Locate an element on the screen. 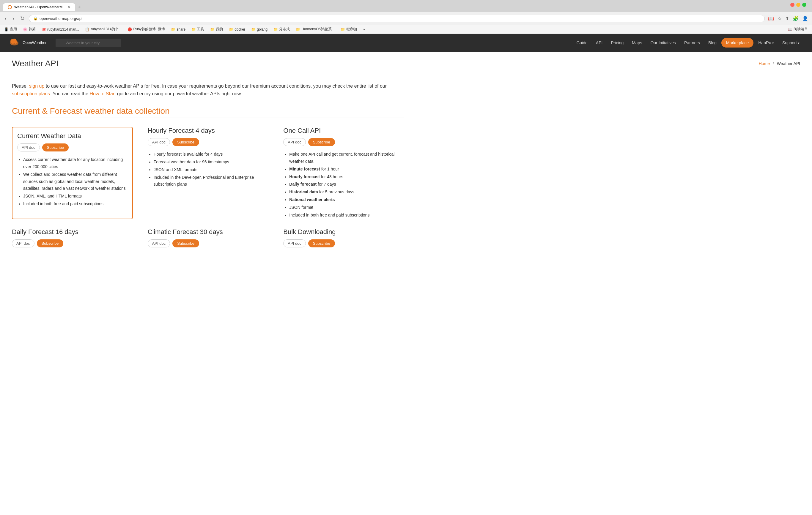 The image size is (812, 515). api-cards-grid: Current Weather Data API doc Subscribe A… is located at coordinates (208, 189).